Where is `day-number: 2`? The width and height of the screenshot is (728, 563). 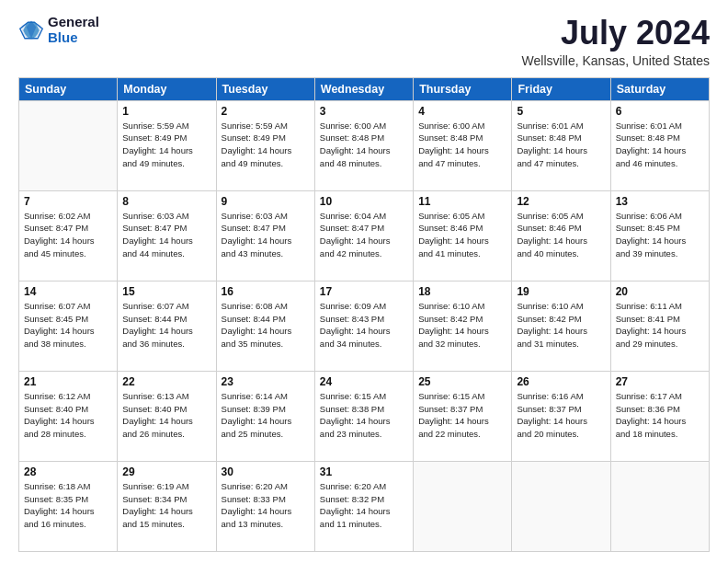 day-number: 2 is located at coordinates (266, 111).